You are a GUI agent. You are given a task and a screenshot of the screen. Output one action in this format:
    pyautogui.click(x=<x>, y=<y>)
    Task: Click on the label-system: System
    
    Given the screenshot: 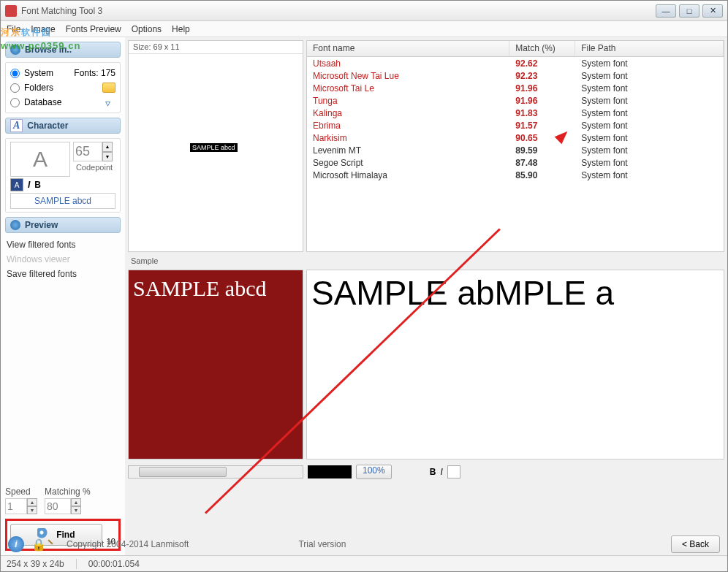 What is the action you would take?
    pyautogui.click(x=39, y=73)
    